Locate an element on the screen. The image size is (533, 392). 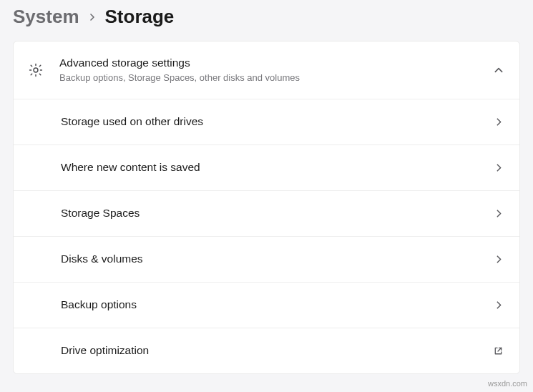
item-label: Disks & volumes is located at coordinates (278, 259).